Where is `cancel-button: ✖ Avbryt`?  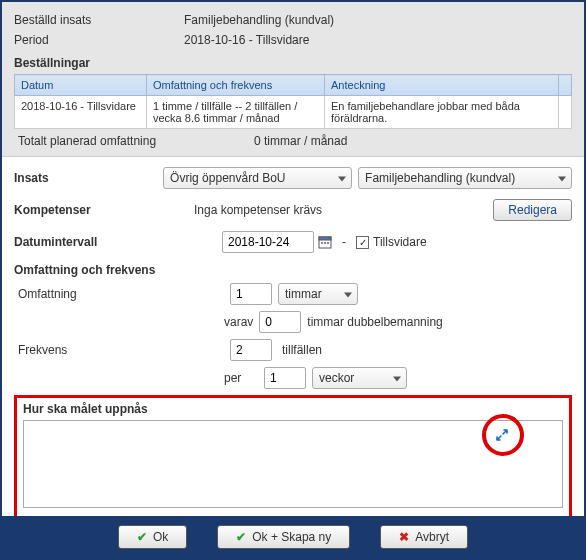
cancel-button: ✖ Avbryt is located at coordinates (424, 537).